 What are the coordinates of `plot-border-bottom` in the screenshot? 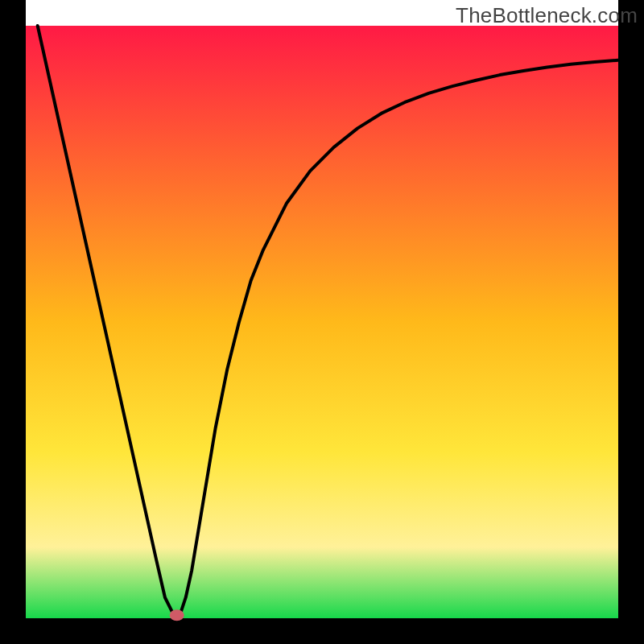 It's located at (322, 631).